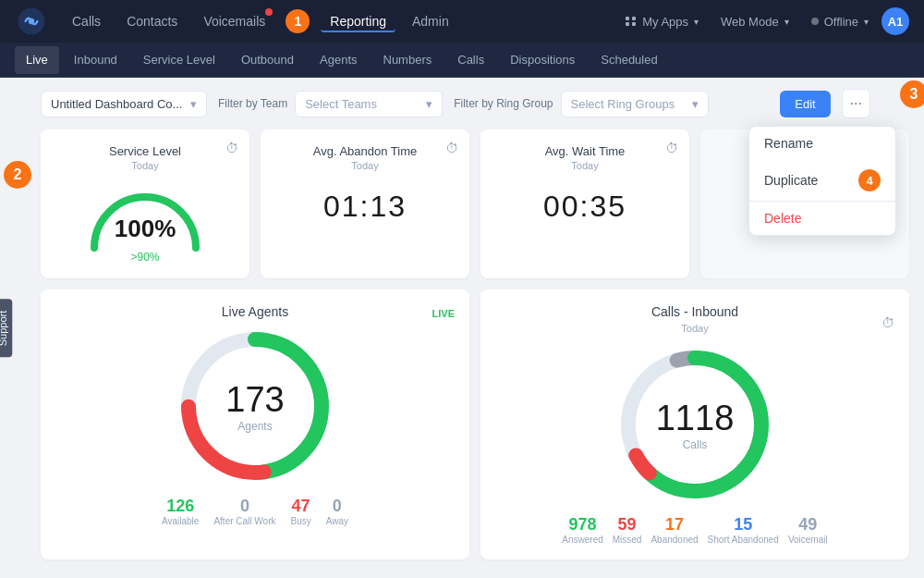 Image resolution: width=924 pixels, height=578 pixels. Describe the element at coordinates (805, 104) in the screenshot. I see `edit-button: Edit` at that location.